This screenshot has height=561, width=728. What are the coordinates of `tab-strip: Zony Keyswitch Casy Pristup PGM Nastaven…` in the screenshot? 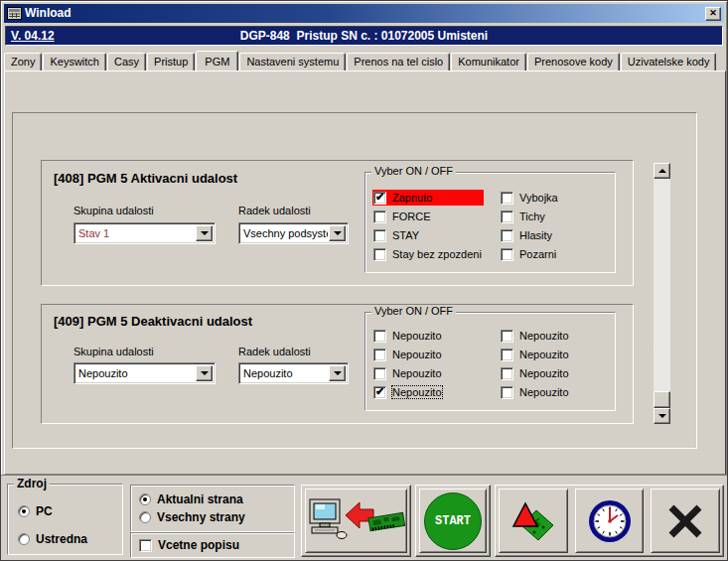 It's located at (364, 60).